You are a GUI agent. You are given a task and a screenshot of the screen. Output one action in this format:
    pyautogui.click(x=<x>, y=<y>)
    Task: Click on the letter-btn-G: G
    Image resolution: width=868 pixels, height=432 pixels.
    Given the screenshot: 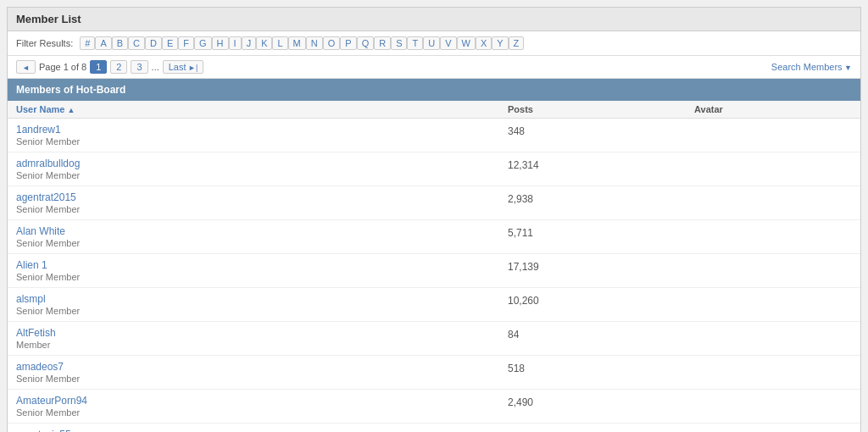 What is the action you would take?
    pyautogui.click(x=203, y=43)
    